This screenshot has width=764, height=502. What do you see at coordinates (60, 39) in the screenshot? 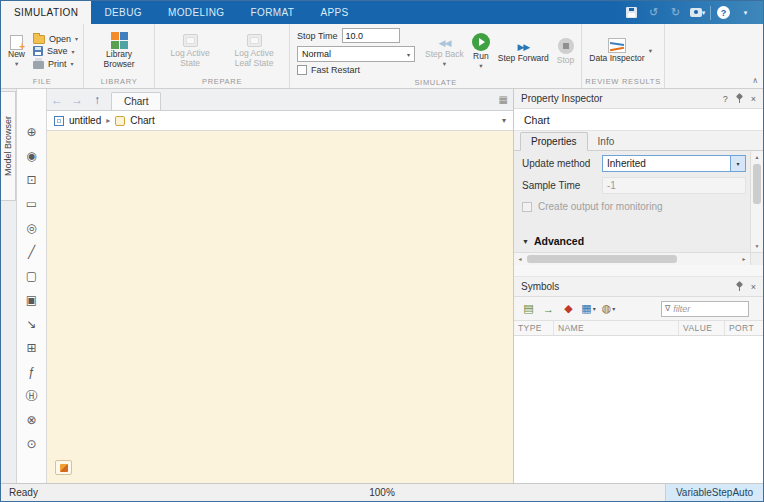
I see `open-label: Open` at bounding box center [60, 39].